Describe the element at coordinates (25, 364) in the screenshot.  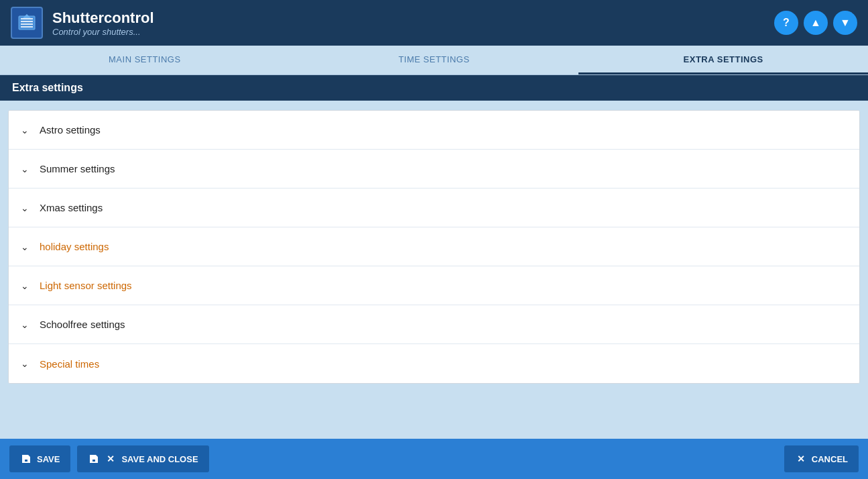
I see `chevron-icon-special-times: ⌄` at that location.